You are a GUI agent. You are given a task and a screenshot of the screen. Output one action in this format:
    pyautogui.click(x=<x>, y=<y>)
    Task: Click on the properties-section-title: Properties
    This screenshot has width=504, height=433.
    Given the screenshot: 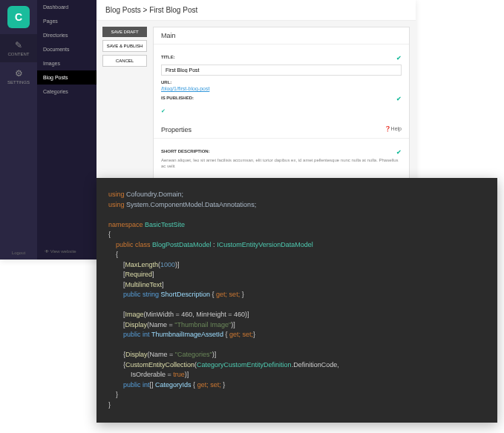 What is the action you would take?
    pyautogui.click(x=177, y=130)
    